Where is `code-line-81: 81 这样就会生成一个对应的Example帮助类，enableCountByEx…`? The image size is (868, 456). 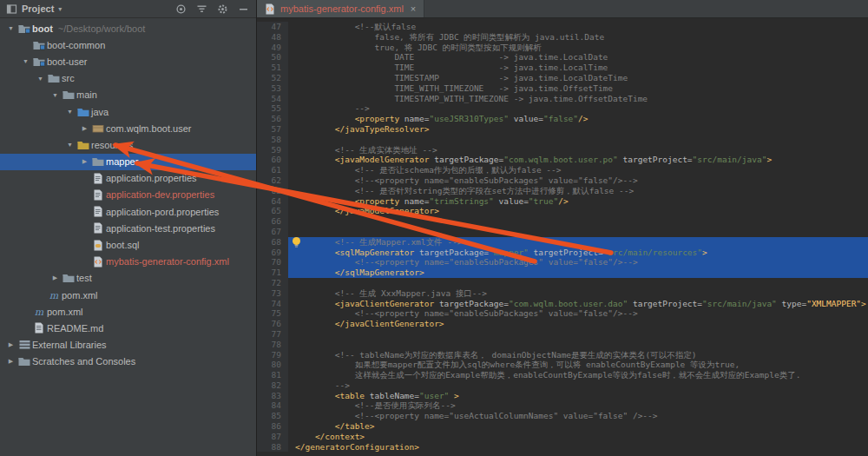 code-line-81: 81 这样就会生成一个对应的Example帮助类，enableCountByEx… is located at coordinates (562, 375).